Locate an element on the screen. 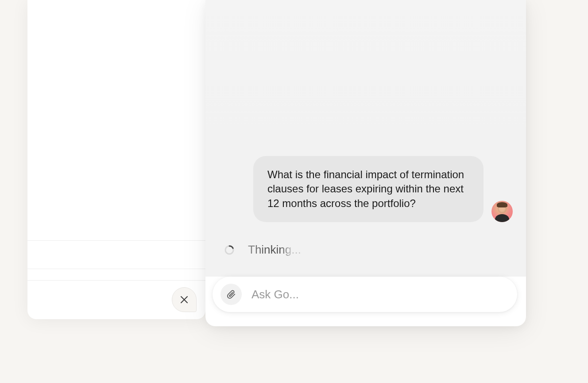 The image size is (588, 383). user-avatar is located at coordinates (502, 211).